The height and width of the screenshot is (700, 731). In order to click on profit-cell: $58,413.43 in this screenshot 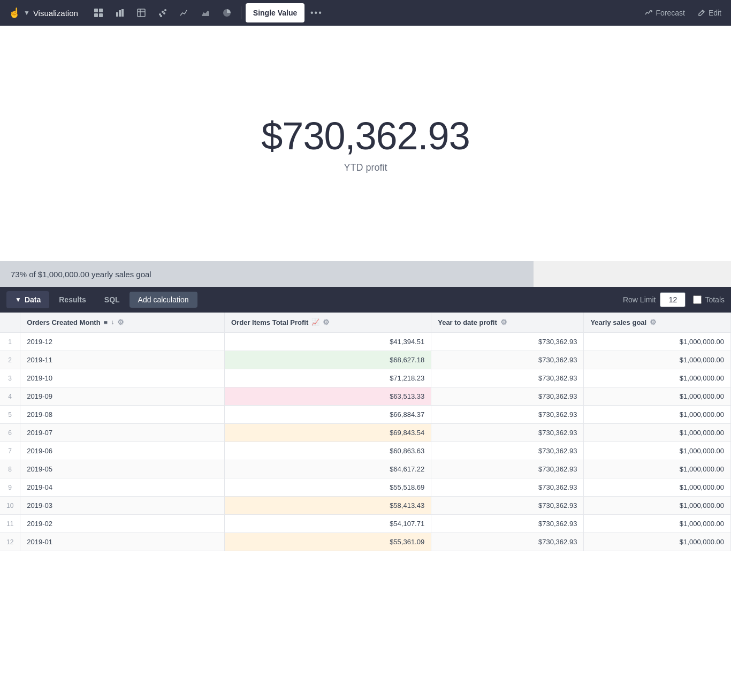, I will do `click(328, 506)`.